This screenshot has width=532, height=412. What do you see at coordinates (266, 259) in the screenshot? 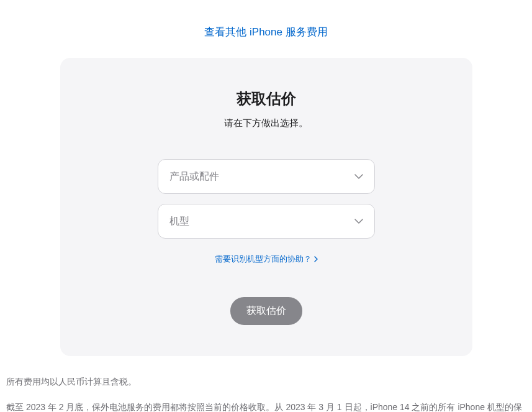
I see `identify-model-help-link: 需要识别机型方面的协助？` at bounding box center [266, 259].